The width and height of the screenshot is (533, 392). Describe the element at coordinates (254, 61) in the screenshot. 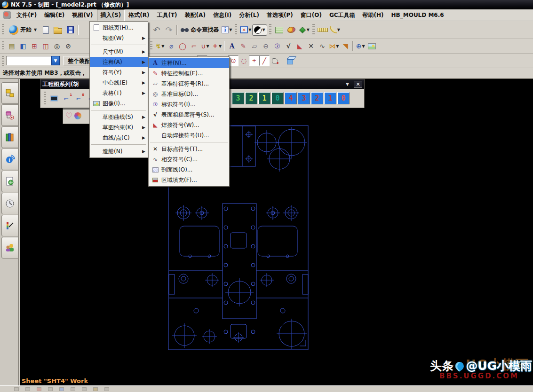

I see `snap-intersection-button: ＋` at that location.